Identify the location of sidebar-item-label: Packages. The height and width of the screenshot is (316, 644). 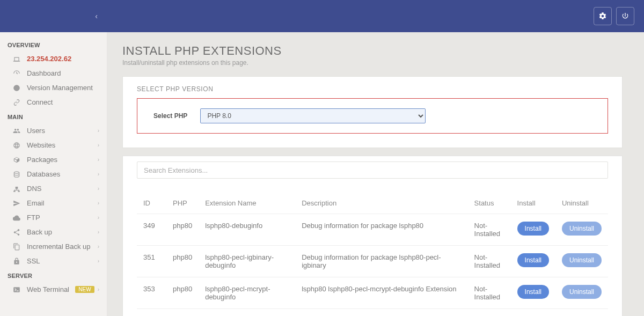
(62, 160).